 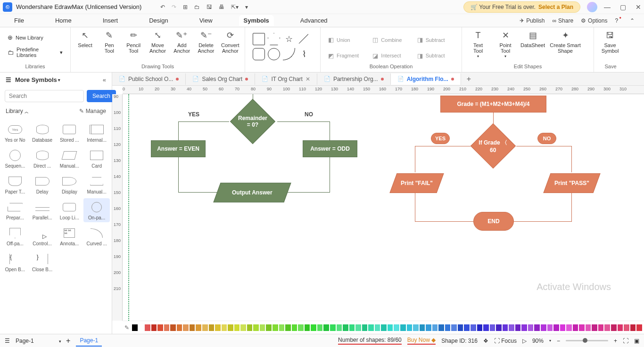 I want to click on publish-link: ✈ Publish, so click(x=532, y=21).